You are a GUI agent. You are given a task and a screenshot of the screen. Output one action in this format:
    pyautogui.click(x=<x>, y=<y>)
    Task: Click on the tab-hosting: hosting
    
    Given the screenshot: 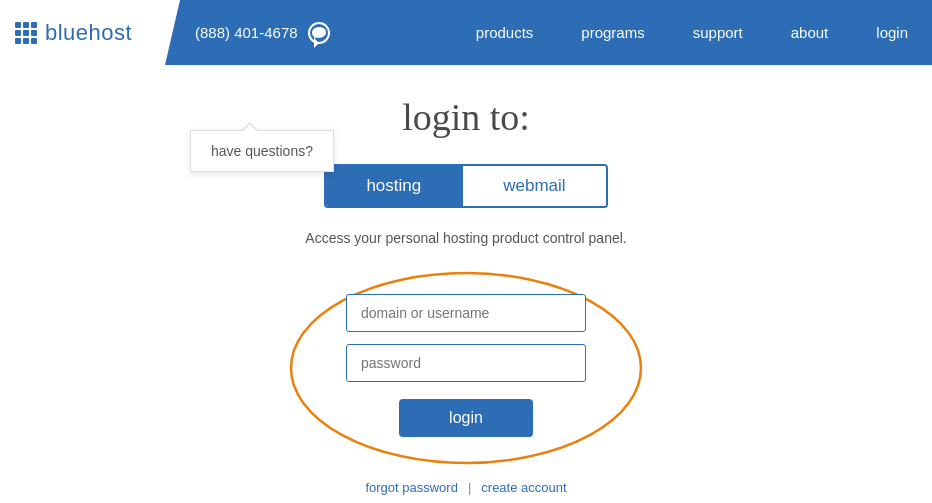 What is the action you would take?
    pyautogui.click(x=394, y=186)
    